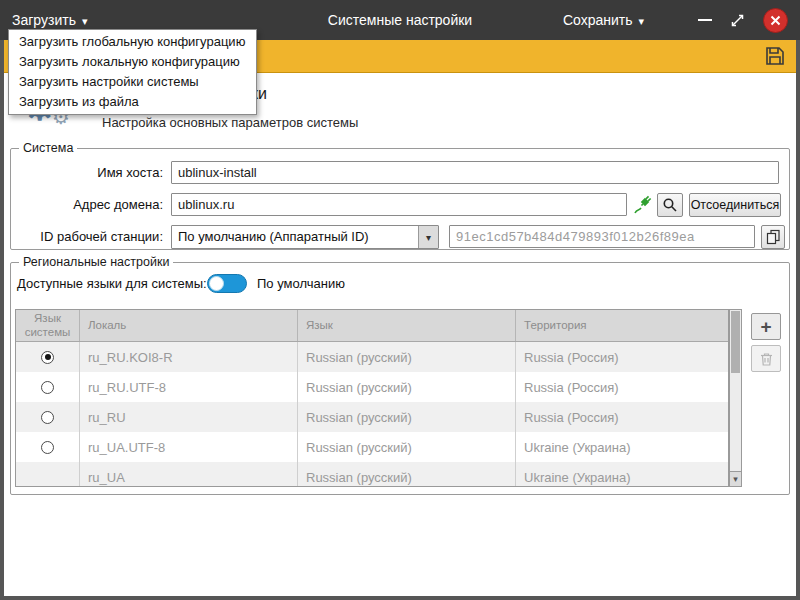 The image size is (800, 600). I want to click on languages-toggle, so click(227, 284).